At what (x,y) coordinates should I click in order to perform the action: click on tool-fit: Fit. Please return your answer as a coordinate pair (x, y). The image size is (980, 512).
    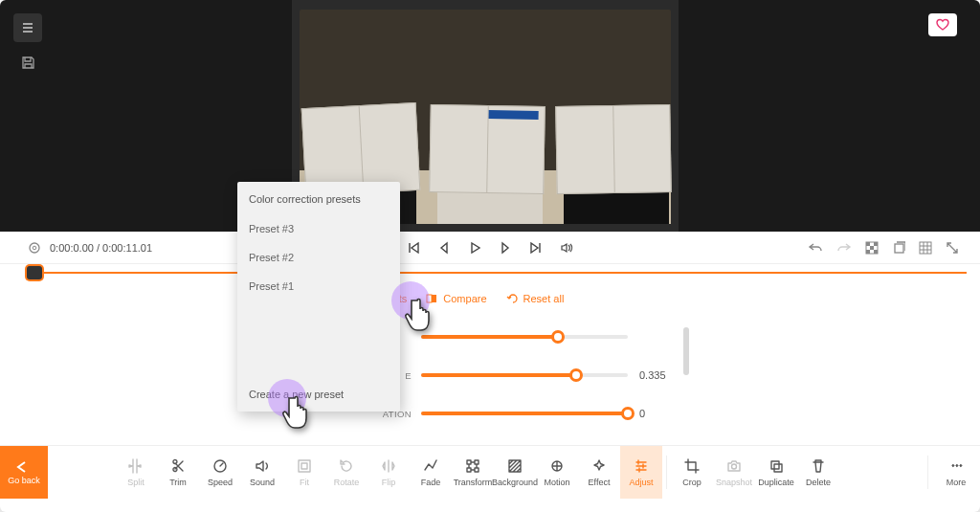
    Looking at the image, I should click on (304, 473).